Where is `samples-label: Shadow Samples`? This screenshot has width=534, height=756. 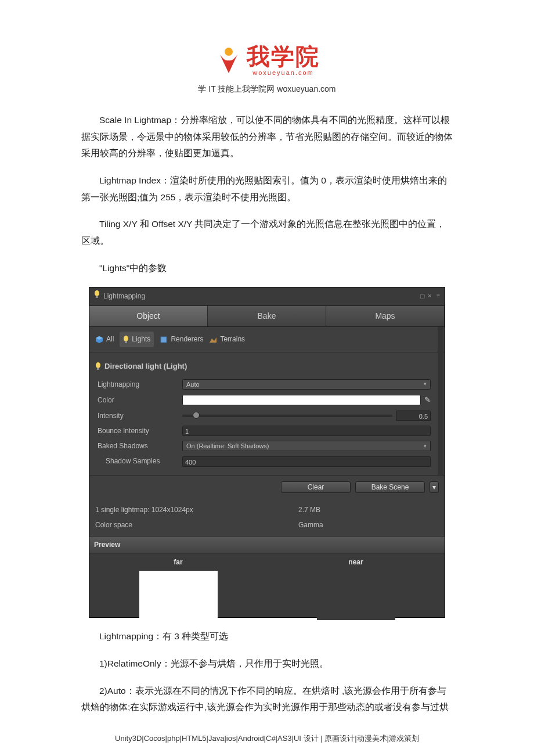 samples-label: Shadow Samples is located at coordinates (139, 461).